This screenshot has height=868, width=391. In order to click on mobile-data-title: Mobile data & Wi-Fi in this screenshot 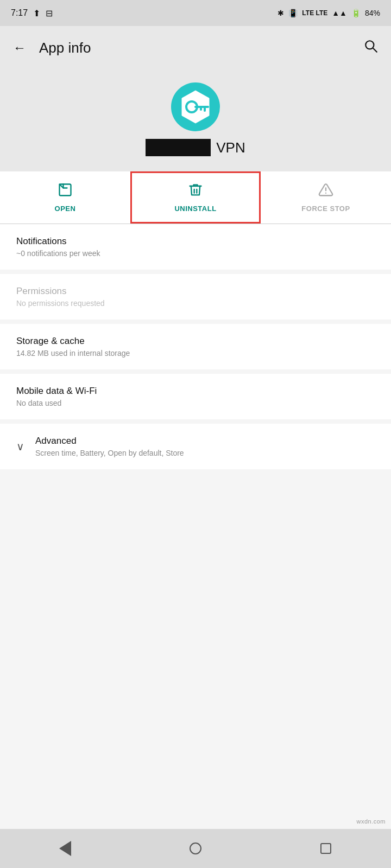, I will do `click(195, 391)`.